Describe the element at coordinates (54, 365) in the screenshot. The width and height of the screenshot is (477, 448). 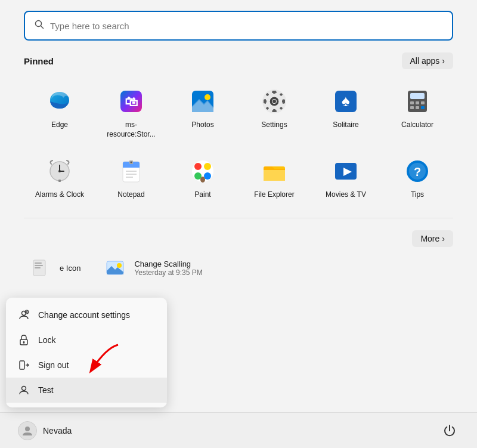
I see `menu-label-sign-out: Sign out` at that location.